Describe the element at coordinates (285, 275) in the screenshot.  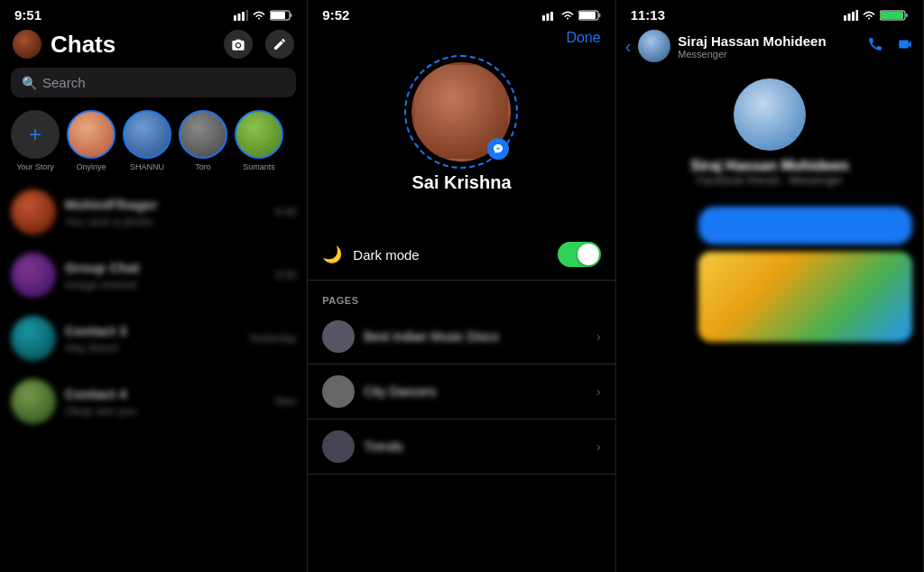
I see `chat-time-2: 9:30` at that location.